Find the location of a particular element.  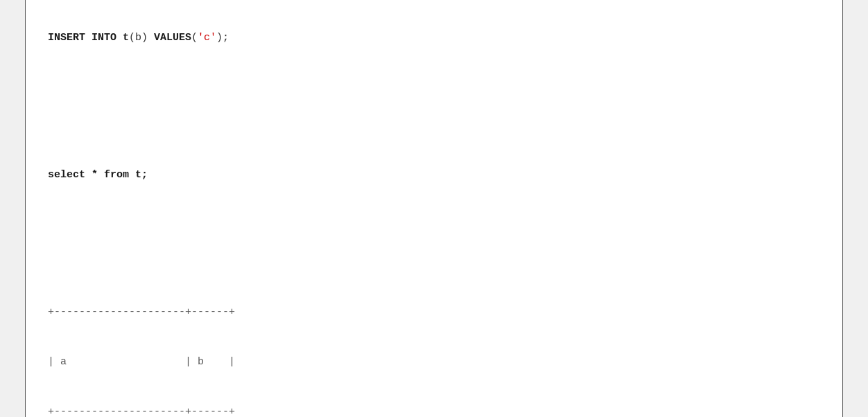

values-kw-3: VALUES is located at coordinates (173, 37).